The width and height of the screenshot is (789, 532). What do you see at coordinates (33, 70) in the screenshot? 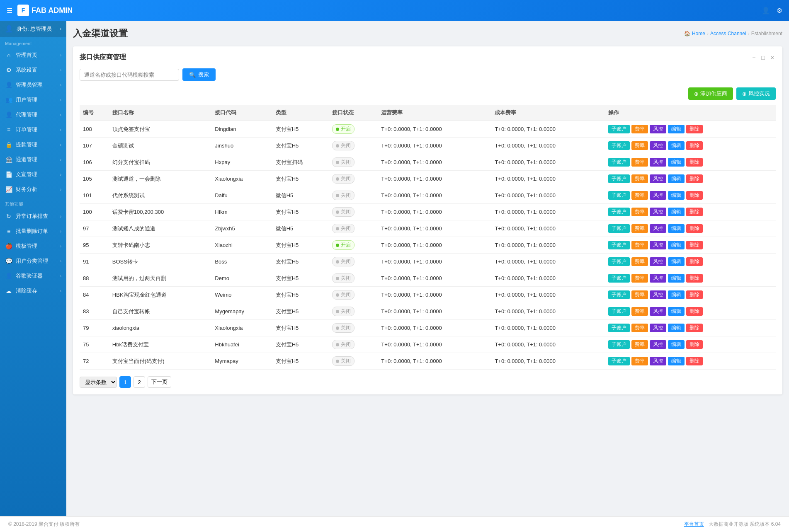
I see `sidebar-item-system: ⚙ 系统设置 ›` at bounding box center [33, 70].